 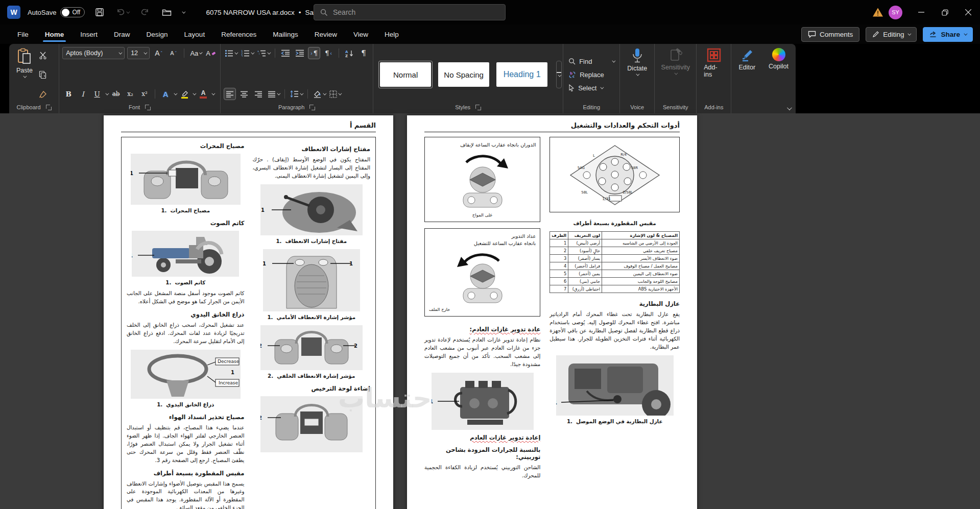 I want to click on select-button: Select, so click(x=591, y=88).